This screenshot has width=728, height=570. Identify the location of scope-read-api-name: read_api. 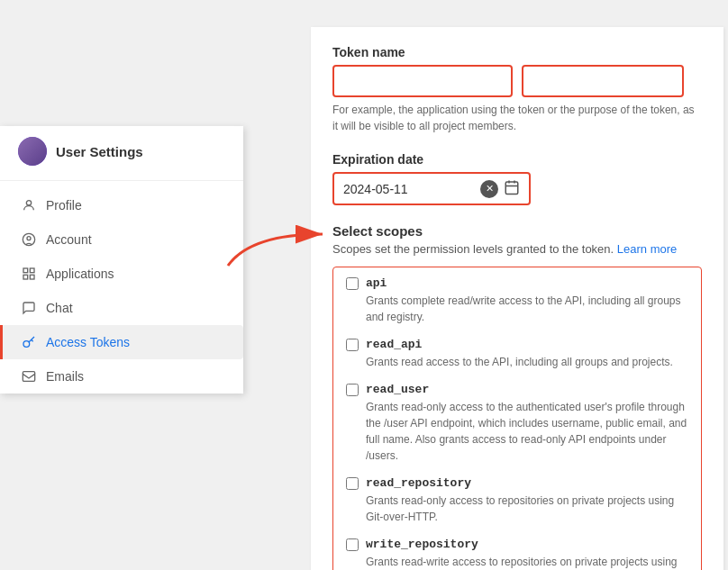
(394, 344).